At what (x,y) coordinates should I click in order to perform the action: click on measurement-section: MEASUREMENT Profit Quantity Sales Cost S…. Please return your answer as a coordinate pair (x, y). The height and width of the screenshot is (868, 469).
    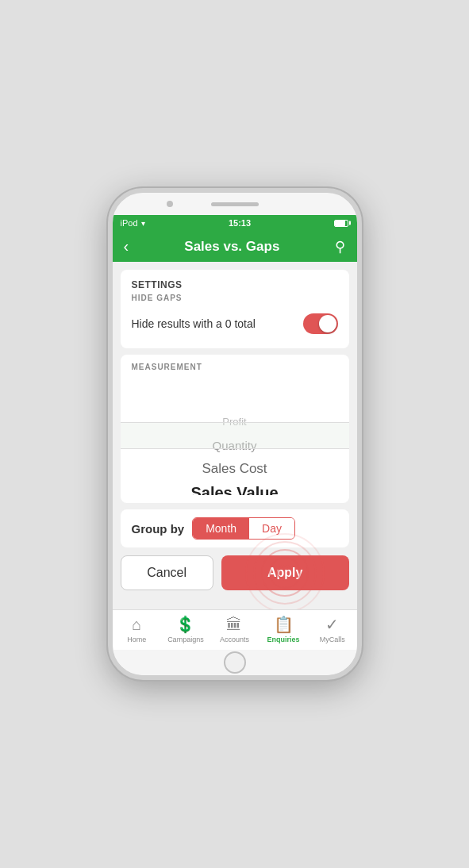
    Looking at the image, I should click on (235, 428).